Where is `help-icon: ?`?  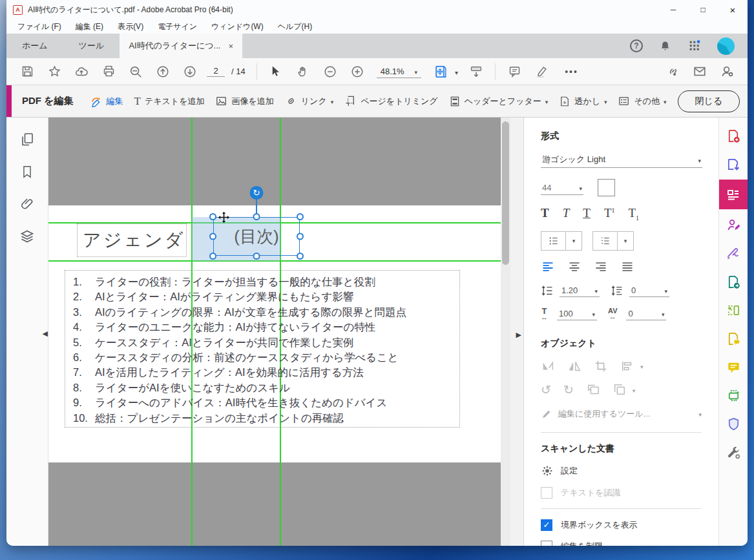
help-icon: ? is located at coordinates (636, 46).